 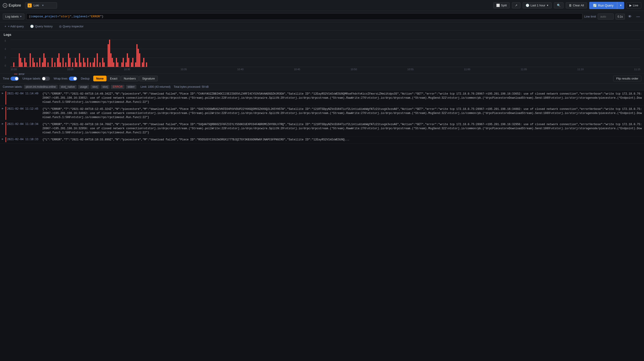 I want to click on label-badge-0: picon.int.moledina.online, so click(x=41, y=87).